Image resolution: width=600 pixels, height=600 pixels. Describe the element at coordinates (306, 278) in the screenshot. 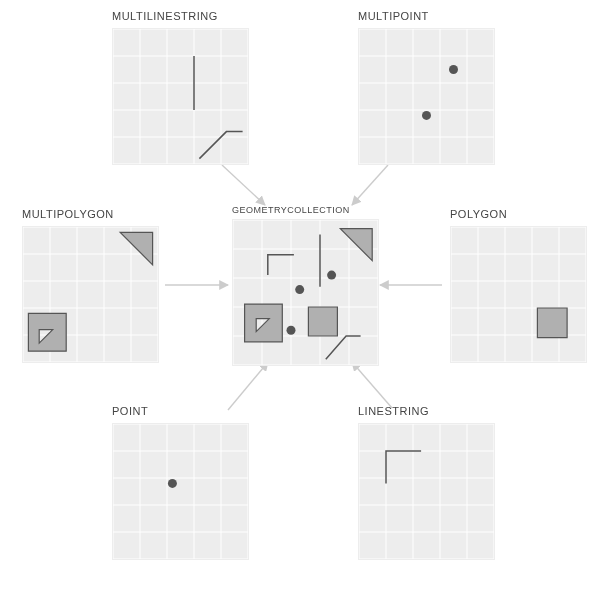

I see `panel-geometrycollection: GEOMETRYCOLLECTION` at that location.